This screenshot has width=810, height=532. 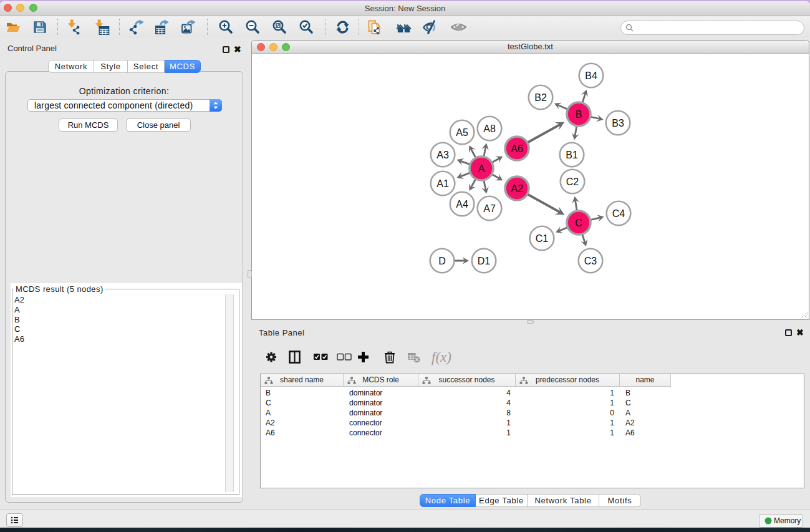 I want to click on svg-text: A, so click(x=481, y=168).